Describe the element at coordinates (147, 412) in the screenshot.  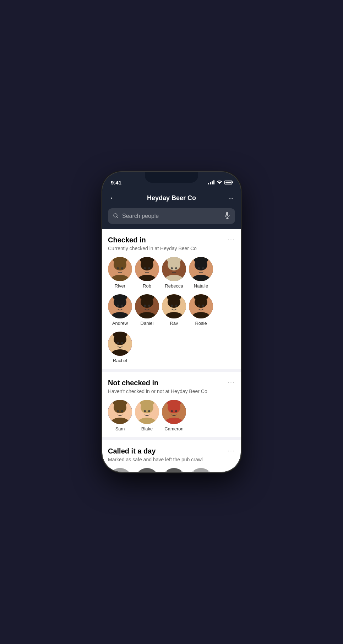
I see `avatar-blake` at that location.